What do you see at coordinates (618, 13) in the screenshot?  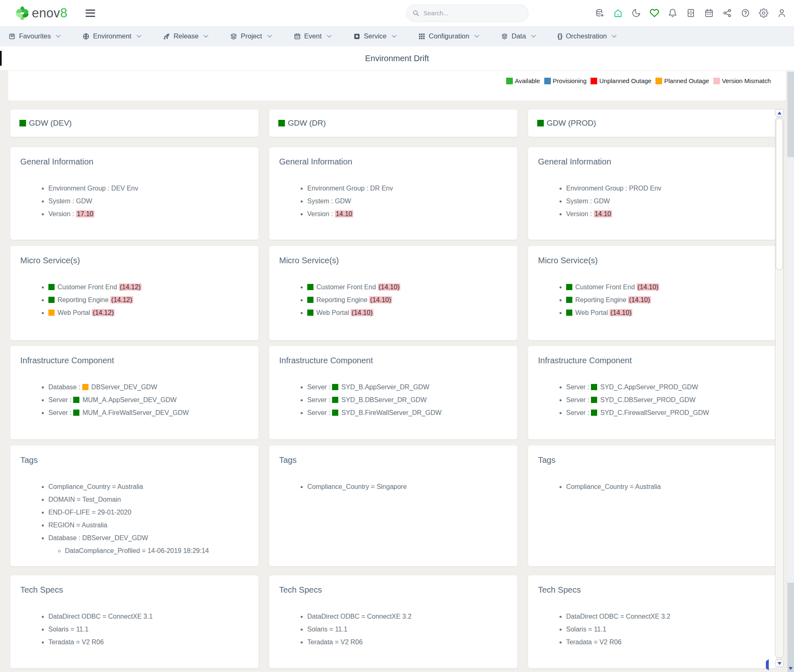 I see `home-icon` at bounding box center [618, 13].